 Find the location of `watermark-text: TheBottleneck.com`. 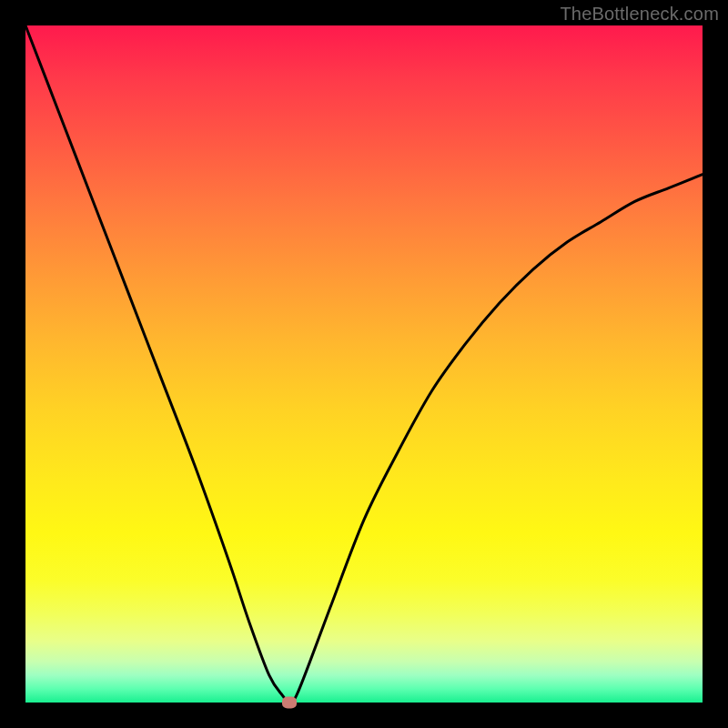

watermark-text: TheBottleneck.com is located at coordinates (639, 15).